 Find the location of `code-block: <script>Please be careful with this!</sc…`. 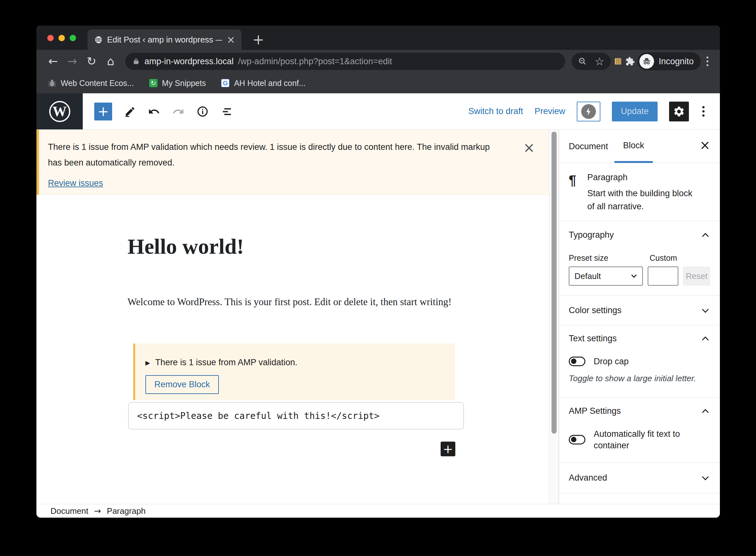

code-block: <script>Please be careful with this!</sc… is located at coordinates (296, 416).